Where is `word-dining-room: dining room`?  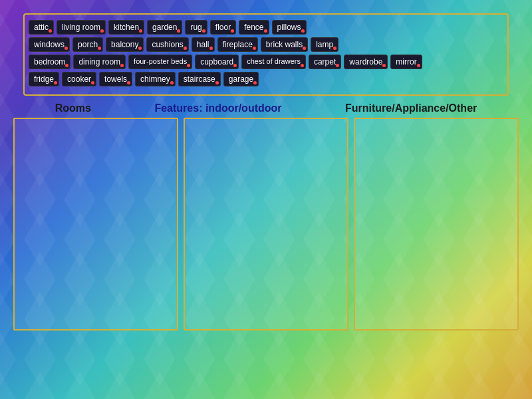
word-dining-room: dining room is located at coordinates (100, 62).